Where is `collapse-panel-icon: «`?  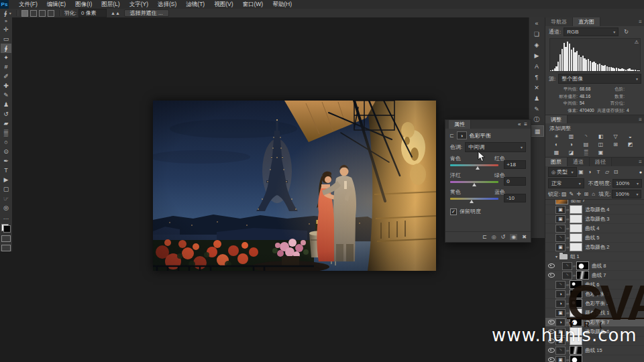
collapse-panel-icon: « is located at coordinates (519, 125).